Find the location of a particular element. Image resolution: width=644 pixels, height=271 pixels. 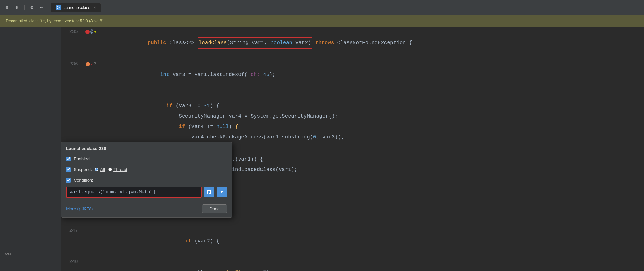

tab-file-icon: CA is located at coordinates (58, 8).